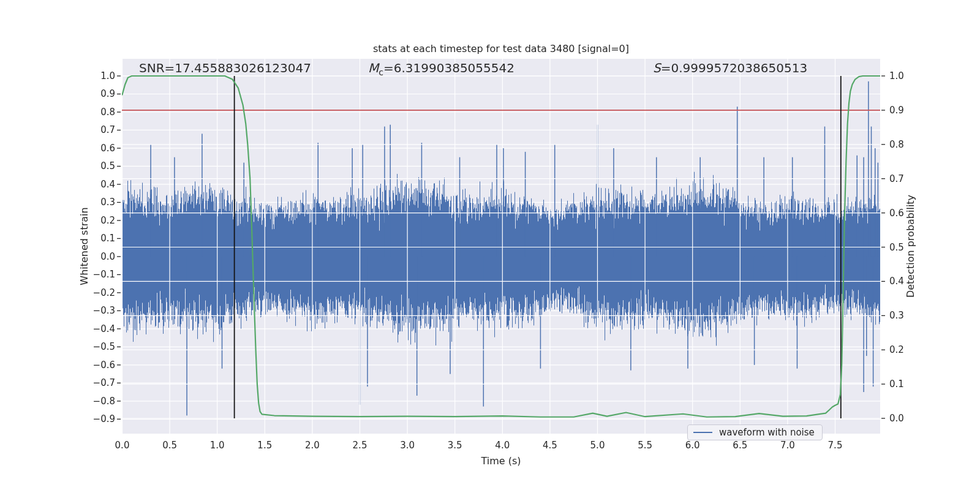  What do you see at coordinates (911, 246) in the screenshot?
I see `right-y-axis-label: Detection probability` at bounding box center [911, 246].